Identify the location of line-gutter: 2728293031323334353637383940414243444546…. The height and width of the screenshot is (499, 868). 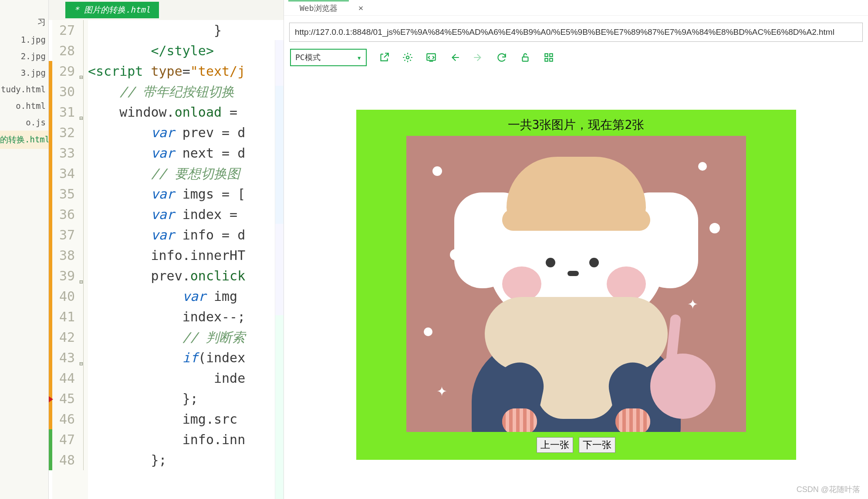
(65, 260).